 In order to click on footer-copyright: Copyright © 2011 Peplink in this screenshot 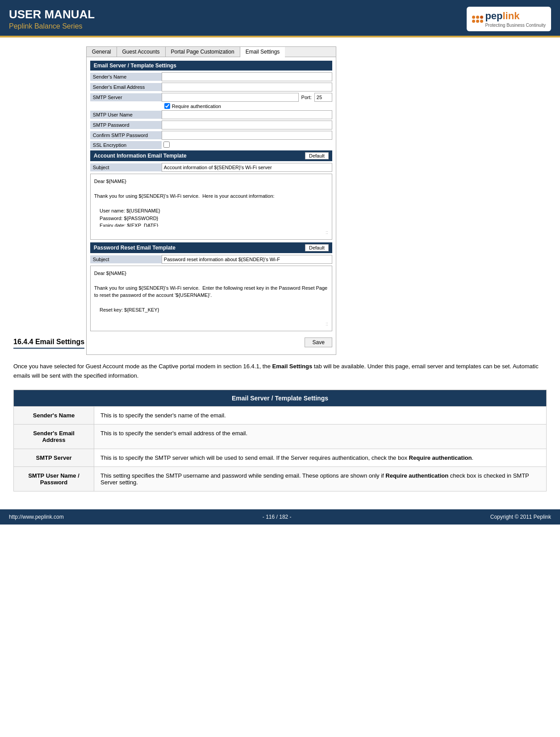, I will do `click(521, 517)`.